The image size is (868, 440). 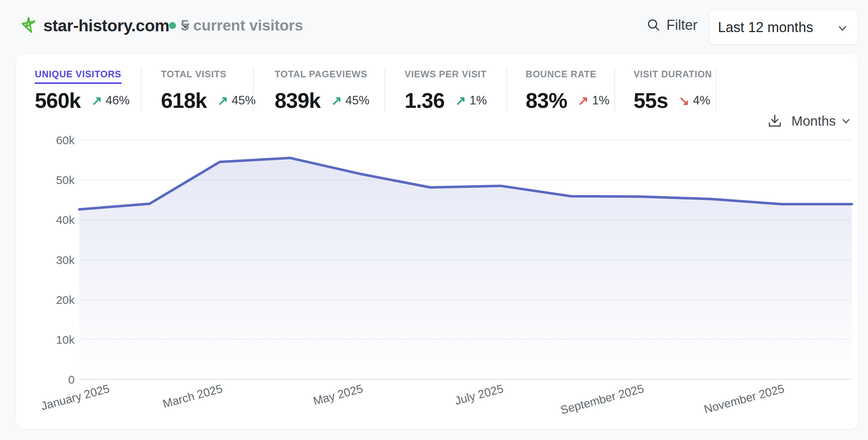 What do you see at coordinates (66, 300) in the screenshot?
I see `y-tick-label: 20k` at bounding box center [66, 300].